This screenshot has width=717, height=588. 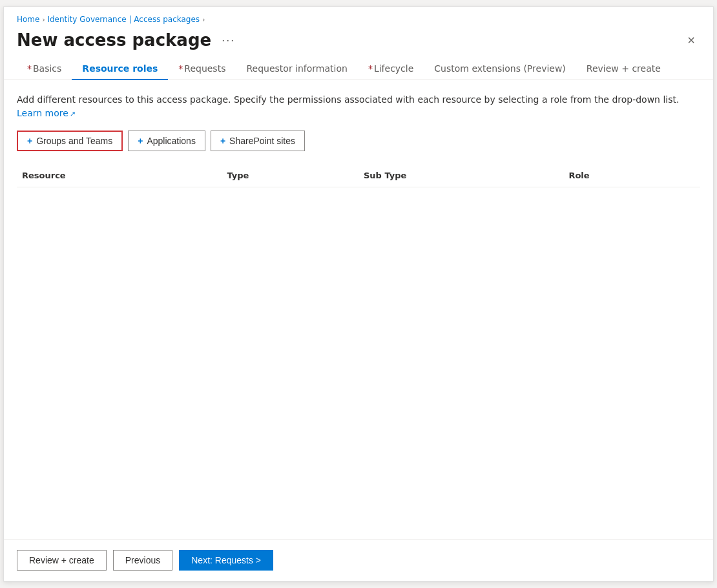 What do you see at coordinates (43, 19) in the screenshot?
I see `breadcrumb-sep-1: ›` at bounding box center [43, 19].